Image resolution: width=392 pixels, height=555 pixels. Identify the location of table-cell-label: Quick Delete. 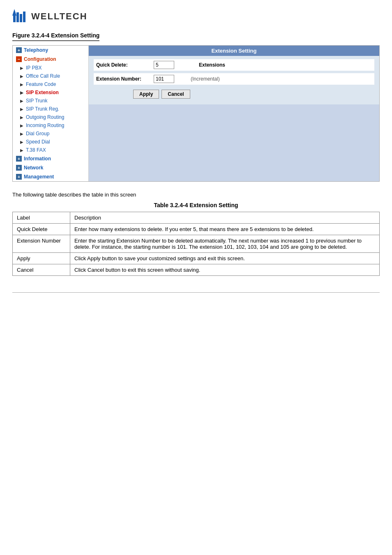
(42, 229).